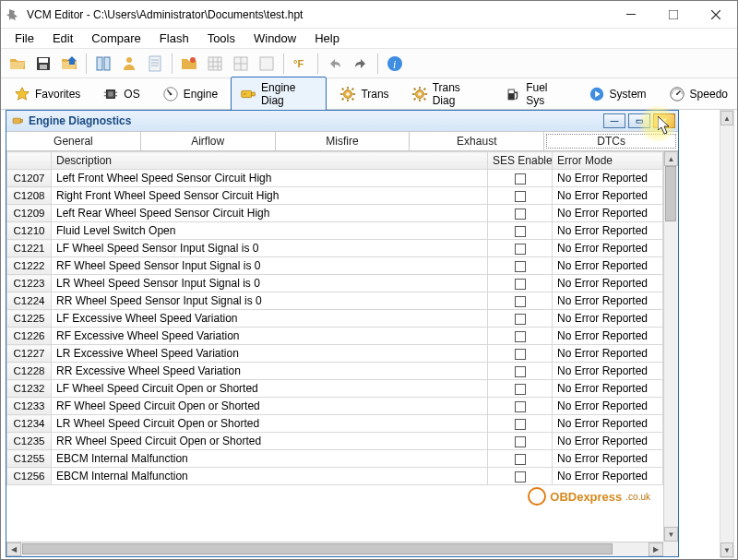 The width and height of the screenshot is (738, 560). What do you see at coordinates (336, 354) in the screenshot?
I see `table-row: C1227LR Excessive Wheel Speed VariationN…` at bounding box center [336, 354].